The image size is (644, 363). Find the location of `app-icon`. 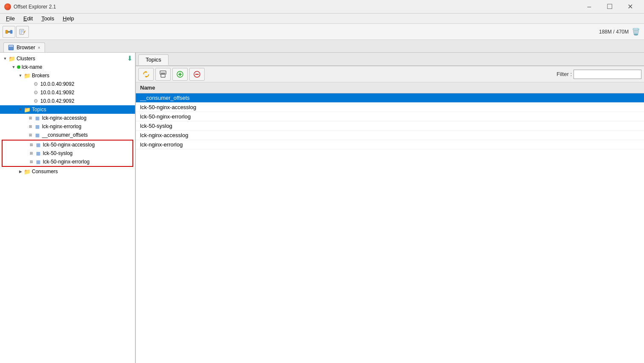

app-icon is located at coordinates (8, 7).